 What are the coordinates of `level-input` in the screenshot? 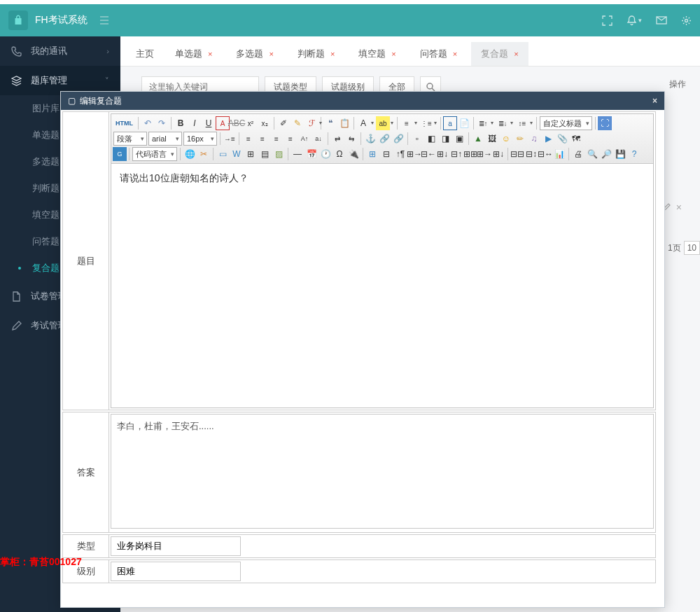 It's located at (176, 571).